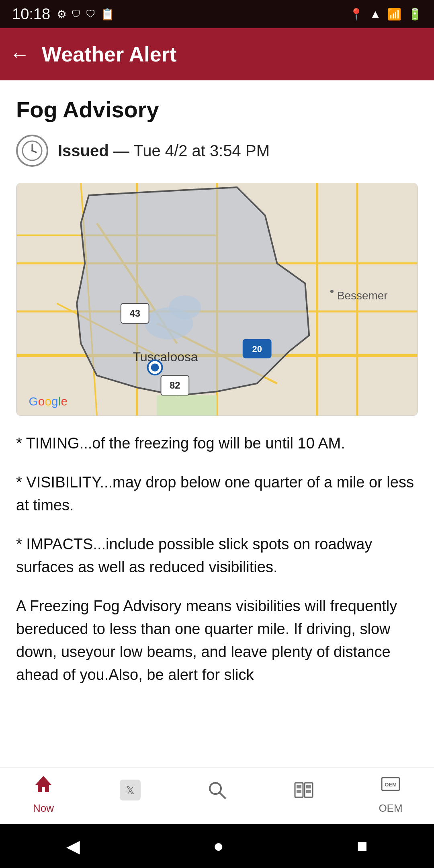 Image resolution: width=434 pixels, height=868 pixels. Describe the element at coordinates (375, 14) in the screenshot. I see `wifi-icon: ▲` at that location.